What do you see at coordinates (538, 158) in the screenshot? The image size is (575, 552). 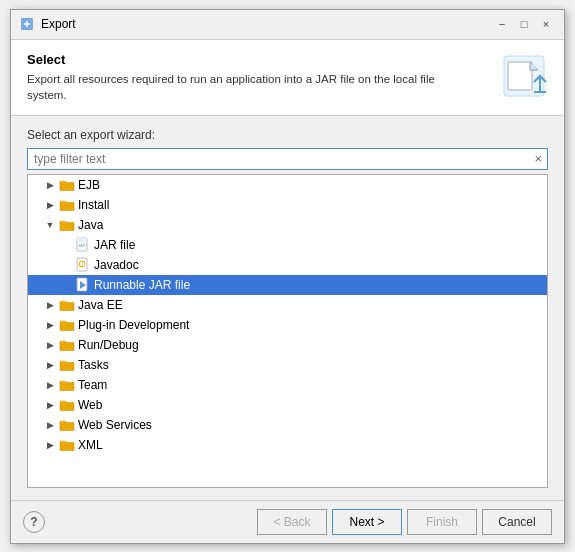 I see `filter-clear-button: ×` at bounding box center [538, 158].